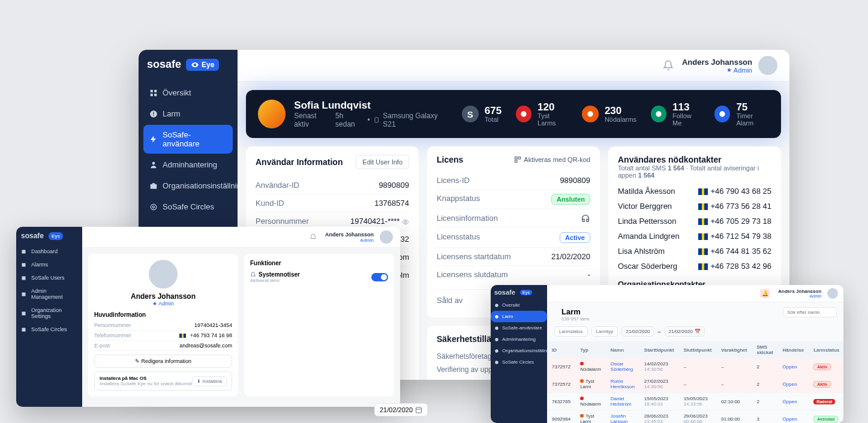  I want to click on sidebar-item-sosafe-circles: SoSafe Circles, so click(188, 206).